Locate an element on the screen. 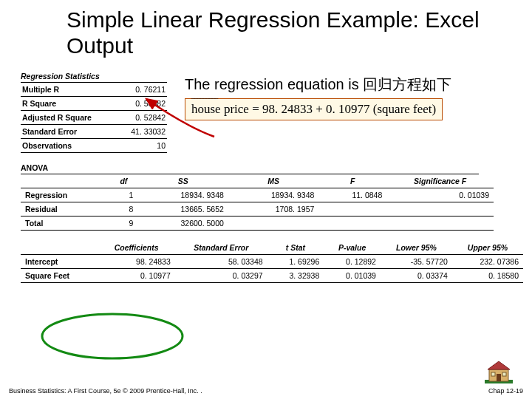  stat-label: Standard Error is located at coordinates (65, 132).